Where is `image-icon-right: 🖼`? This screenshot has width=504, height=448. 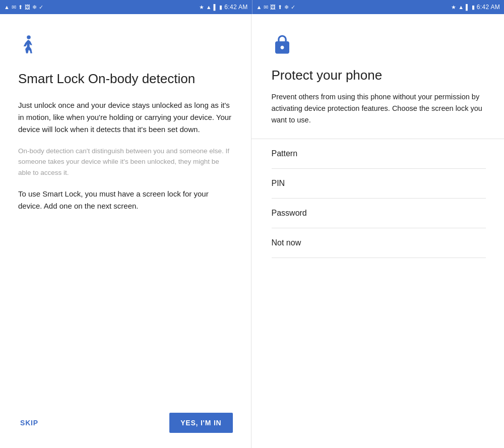
image-icon-right: 🖼 is located at coordinates (273, 7).